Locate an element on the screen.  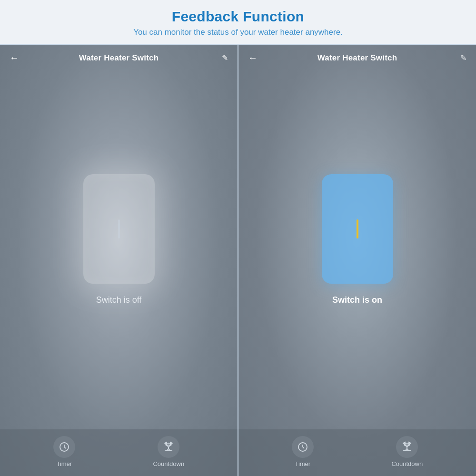
top-bar-off: ← Water Heater Switch ✎ is located at coordinates (119, 57).